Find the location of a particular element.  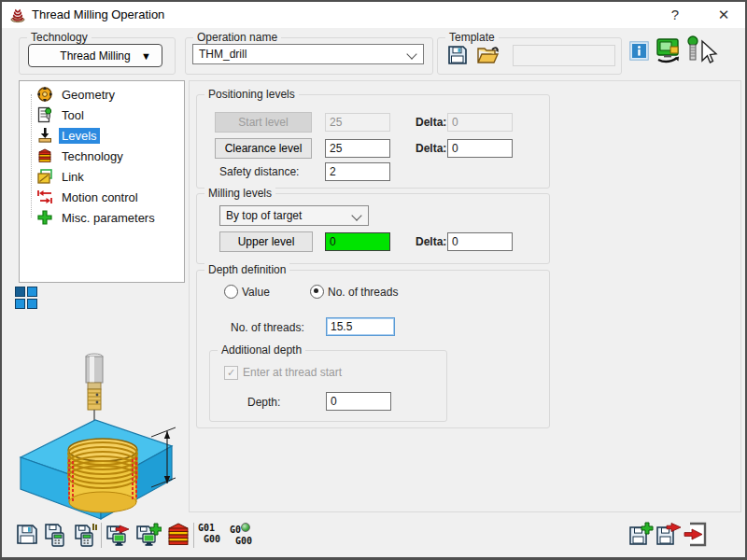

tree-item-label: Misc. parameters is located at coordinates (108, 218).